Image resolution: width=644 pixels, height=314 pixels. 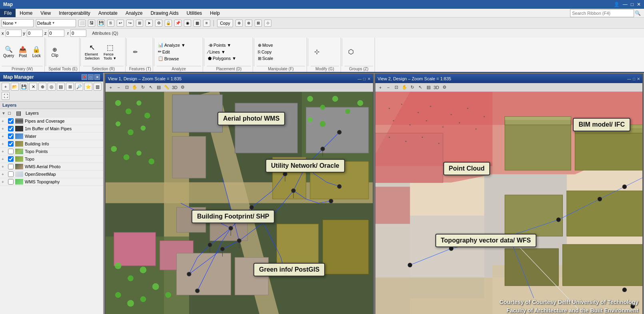 I want to click on r-input: 0, so click(x=78, y=33).